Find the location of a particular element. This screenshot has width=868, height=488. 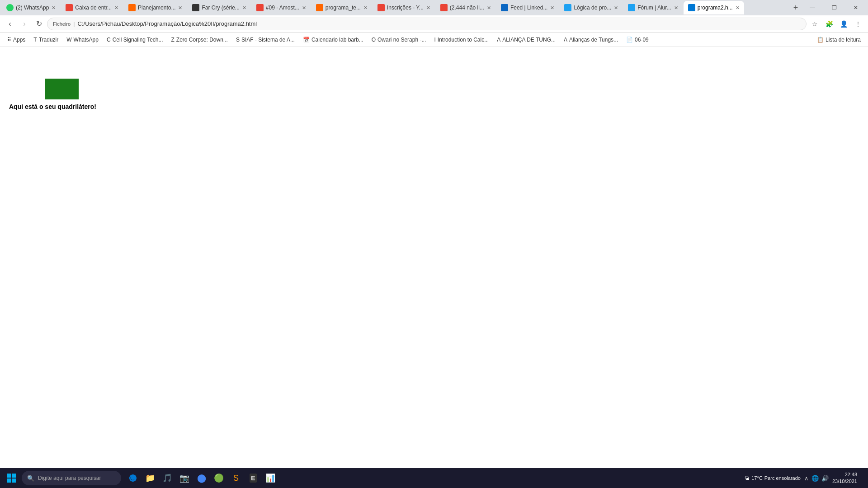

taskbar-explorer: 📁 is located at coordinates (150, 478).